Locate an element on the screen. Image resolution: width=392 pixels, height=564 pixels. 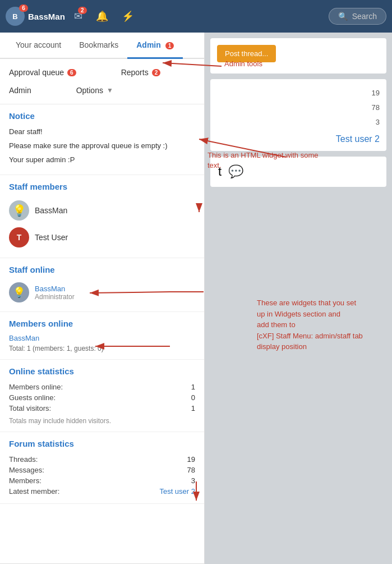
search-label: Search is located at coordinates (365, 16).